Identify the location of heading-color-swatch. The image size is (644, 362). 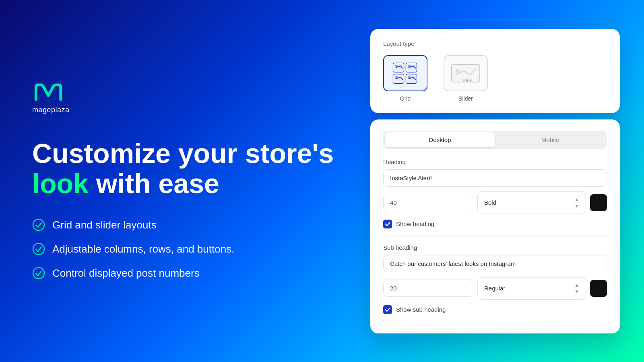
(599, 203).